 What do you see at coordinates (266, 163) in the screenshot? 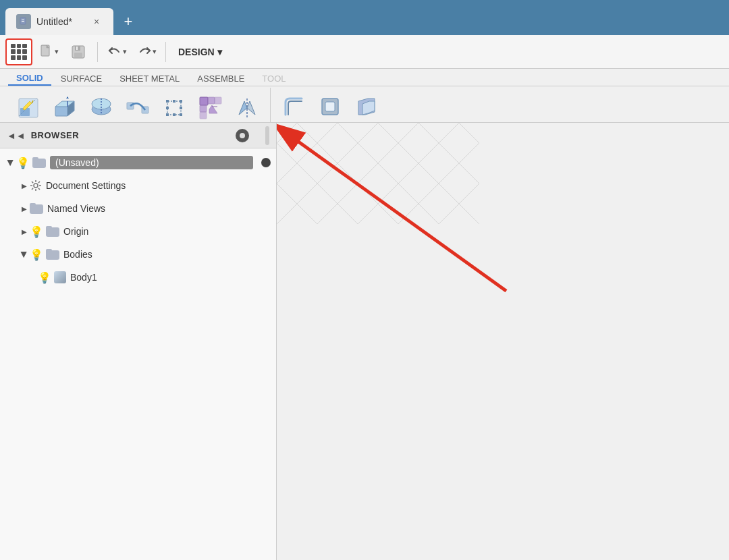
I see `tree-radio-root` at bounding box center [266, 163].